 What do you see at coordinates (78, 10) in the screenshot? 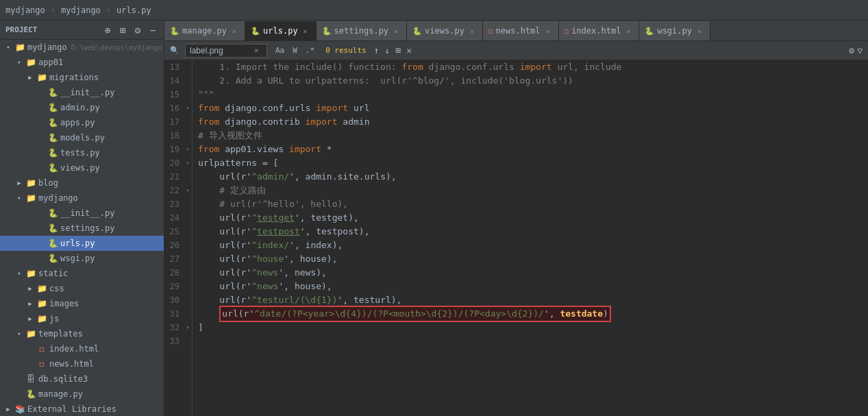
I see `breadcrumb: mydjango › mydjango › urls.py` at bounding box center [78, 10].